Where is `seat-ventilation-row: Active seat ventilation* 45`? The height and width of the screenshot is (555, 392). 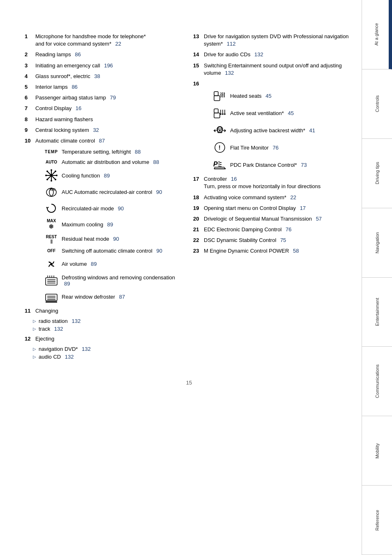 seat-ventilation-row: Active seat ventilation* 45 is located at coordinates (279, 113).